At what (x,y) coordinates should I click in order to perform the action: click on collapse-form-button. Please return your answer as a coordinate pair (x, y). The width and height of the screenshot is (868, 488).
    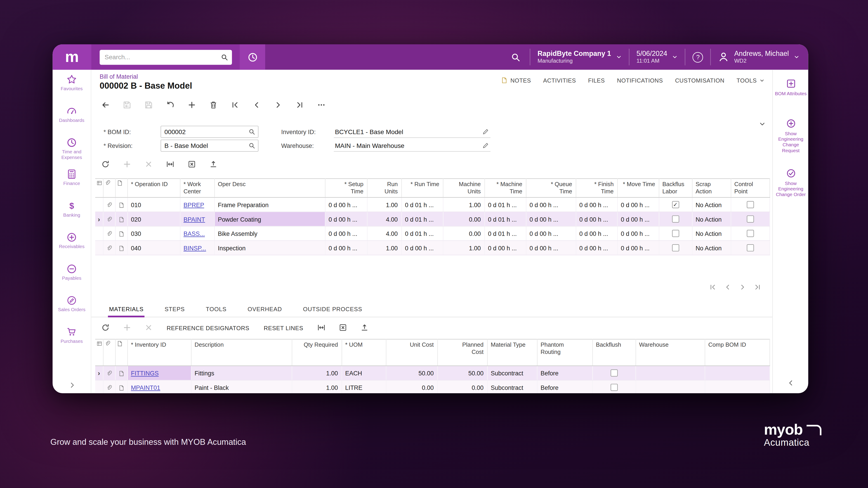
    Looking at the image, I should click on (762, 124).